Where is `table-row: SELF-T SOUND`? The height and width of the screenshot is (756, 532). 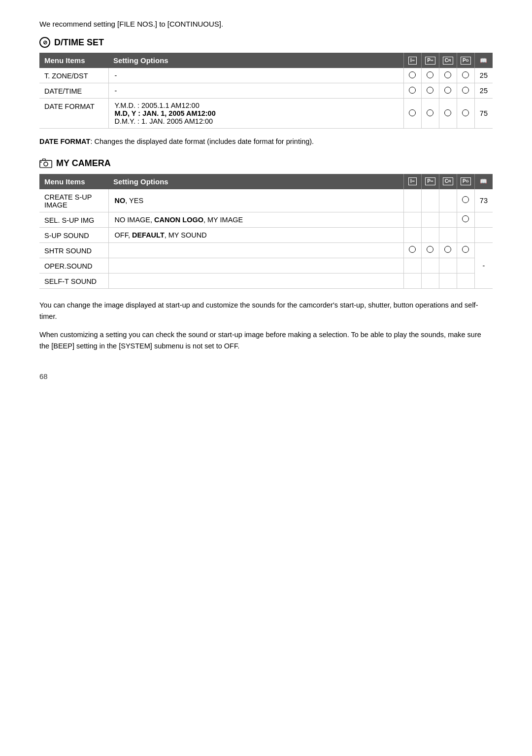 table-row: SELF-T SOUND is located at coordinates (266, 281).